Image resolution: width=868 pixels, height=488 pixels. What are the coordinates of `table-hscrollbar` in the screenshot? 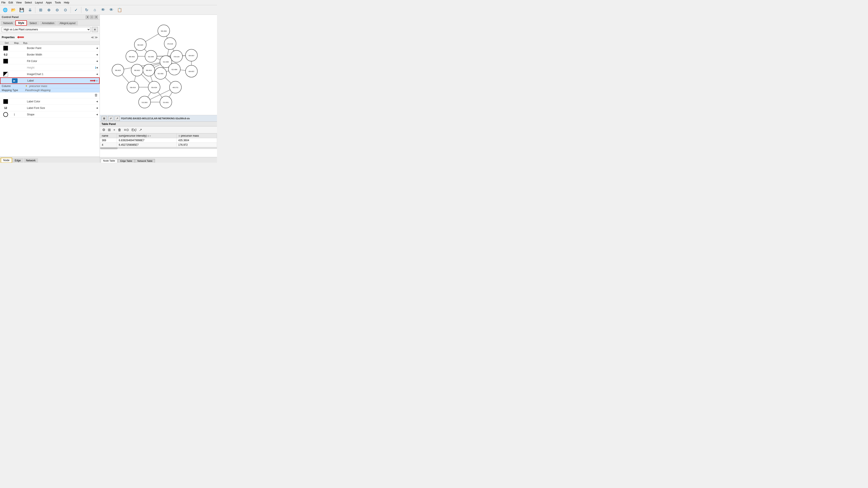 It's located at (158, 148).